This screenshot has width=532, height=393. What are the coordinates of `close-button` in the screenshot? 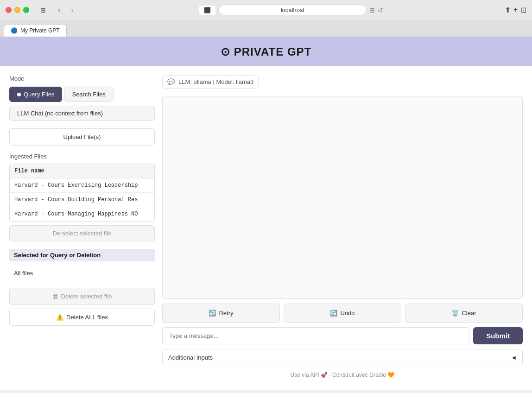 It's located at (8, 10).